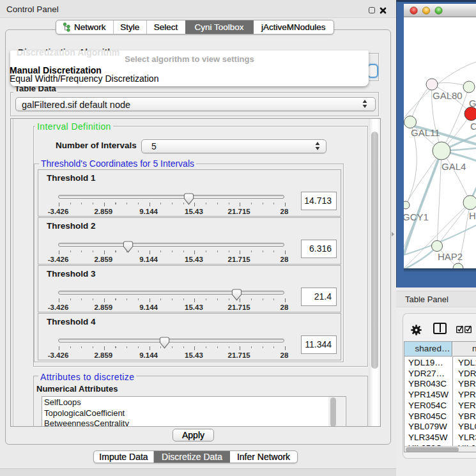  What do you see at coordinates (454, 166) in the screenshot?
I see `svg-text: GAL4` at bounding box center [454, 166].